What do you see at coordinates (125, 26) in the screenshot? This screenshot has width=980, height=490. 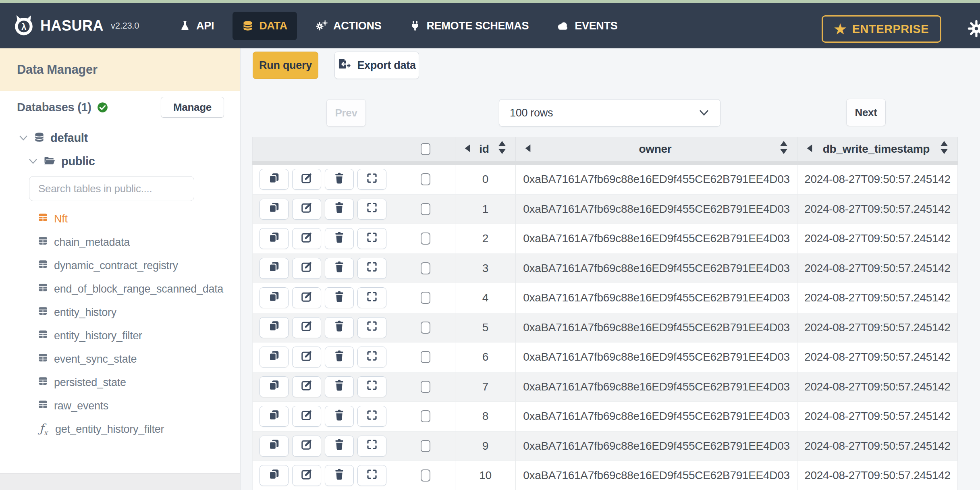 I see `version-label: v2.23.0` at bounding box center [125, 26].